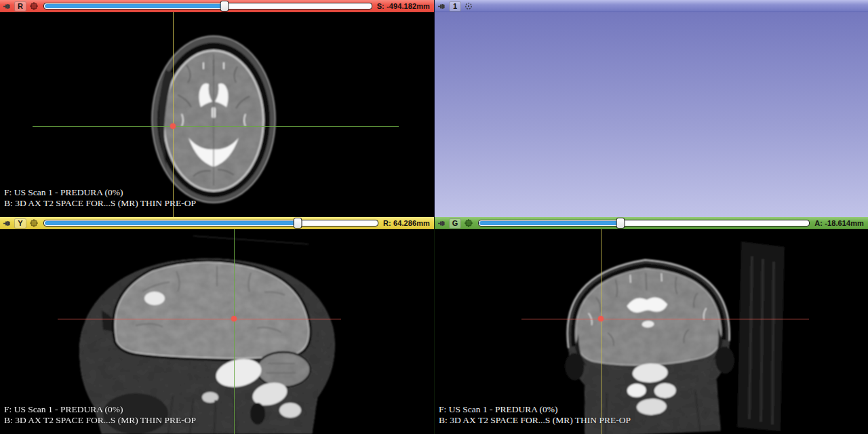 This screenshot has width=868, height=434. Describe the element at coordinates (840, 223) in the screenshot. I see `slice-offset-readout: A: -18.614mm` at that location.